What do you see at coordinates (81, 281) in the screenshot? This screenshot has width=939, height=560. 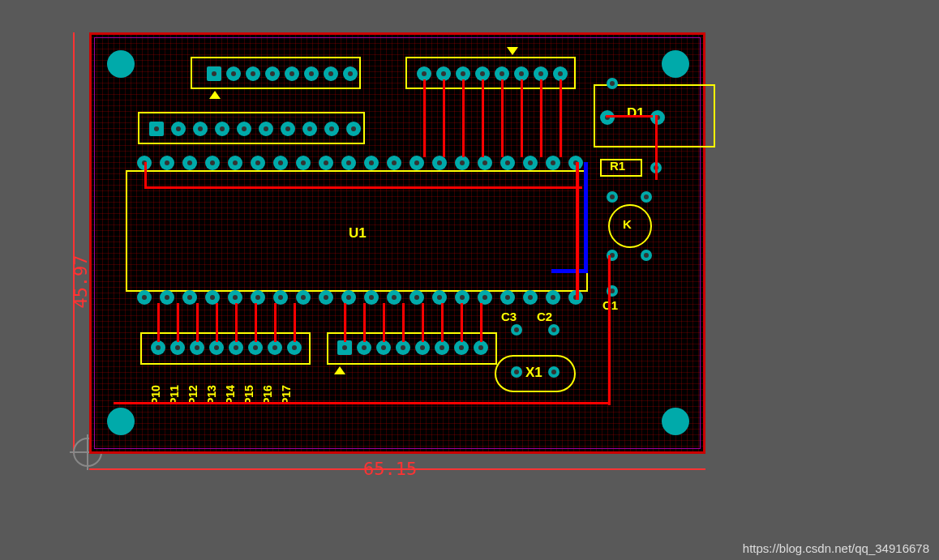 I see `dim-height: 45.97` at bounding box center [81, 281].